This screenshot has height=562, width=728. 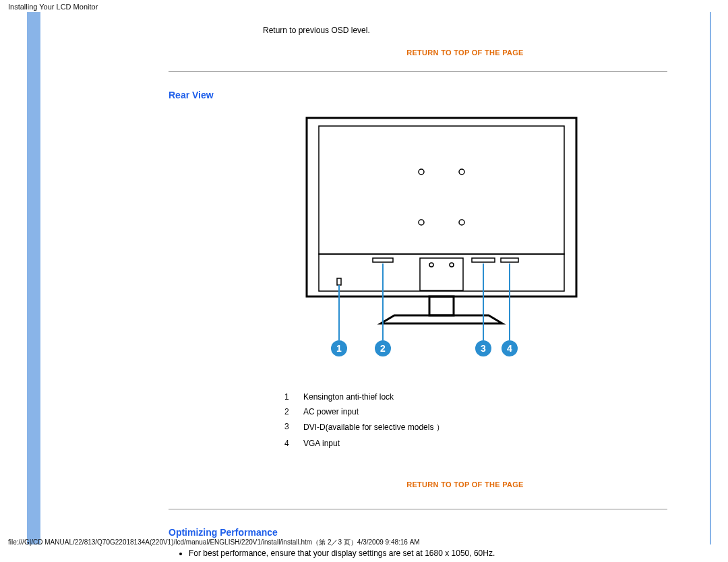 I want to click on optimizing-bullet: For best performance, ensure that your d…, so click(x=428, y=553).